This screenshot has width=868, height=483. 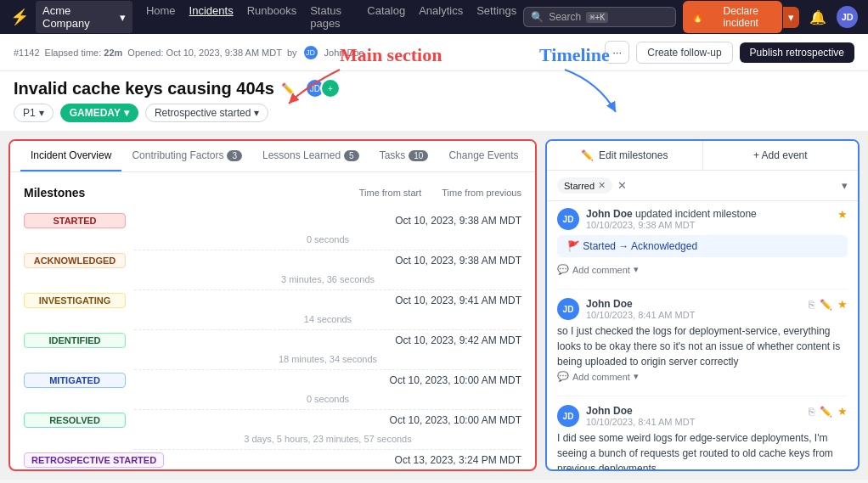 I want to click on author-name: John Doe, so click(x=345, y=53).